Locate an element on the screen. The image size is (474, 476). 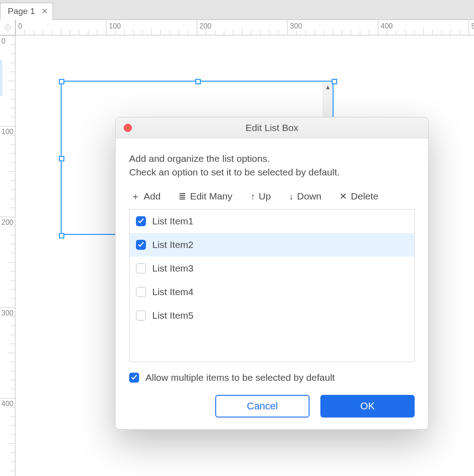
allow-multiple-checkbox is located at coordinates (134, 378).